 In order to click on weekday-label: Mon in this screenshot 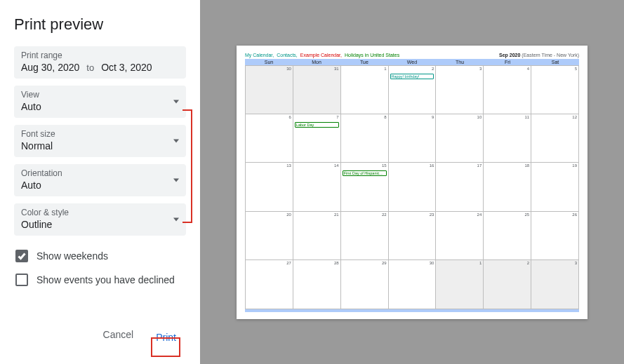, I will do `click(317, 62)`.